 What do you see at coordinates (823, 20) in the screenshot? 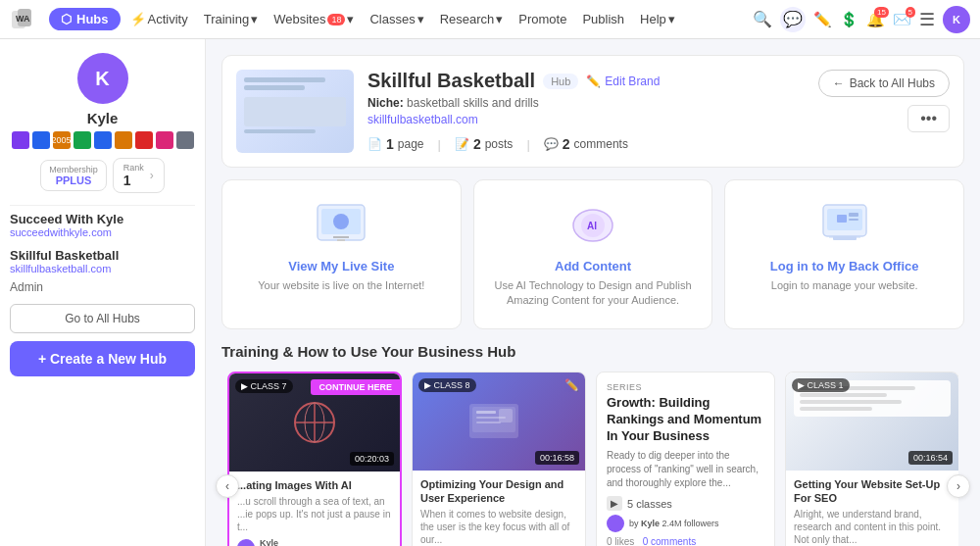
I see `pencil-icon: ✏️` at bounding box center [823, 20].